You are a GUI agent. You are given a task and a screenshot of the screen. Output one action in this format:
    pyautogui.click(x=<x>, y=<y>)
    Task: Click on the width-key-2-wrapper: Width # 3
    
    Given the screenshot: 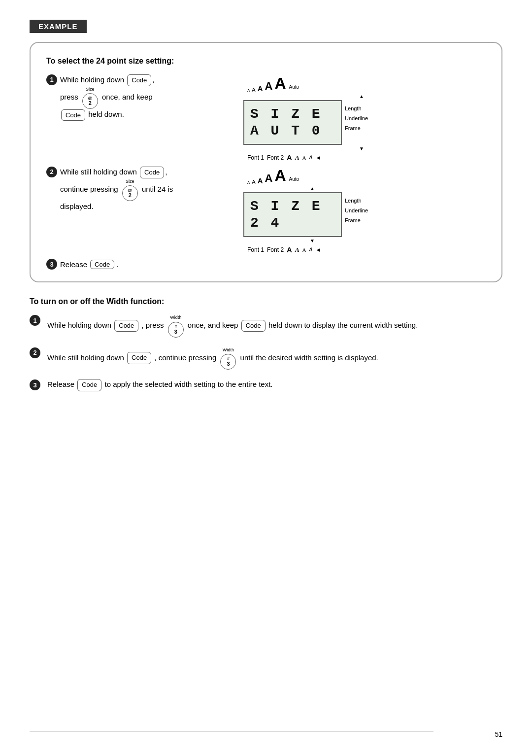 What is the action you would take?
    pyautogui.click(x=228, y=358)
    